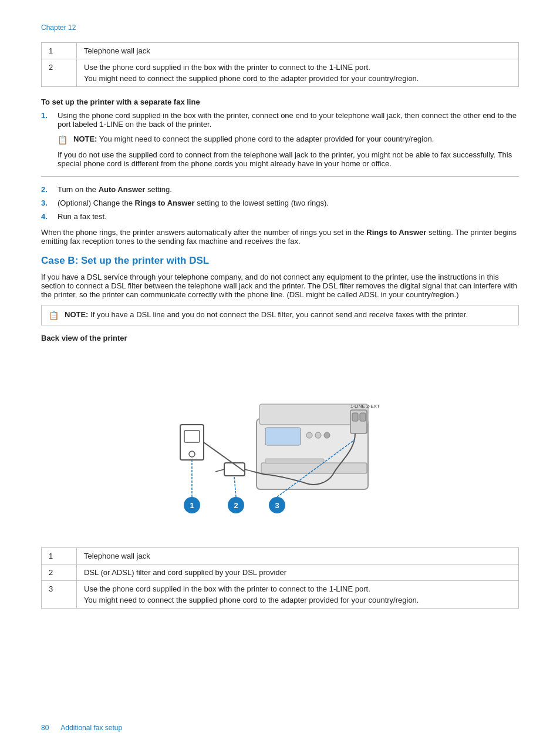 This screenshot has width=560, height=746. What do you see at coordinates (54, 315) in the screenshot?
I see `note-icon-2: 📋` at bounding box center [54, 315].